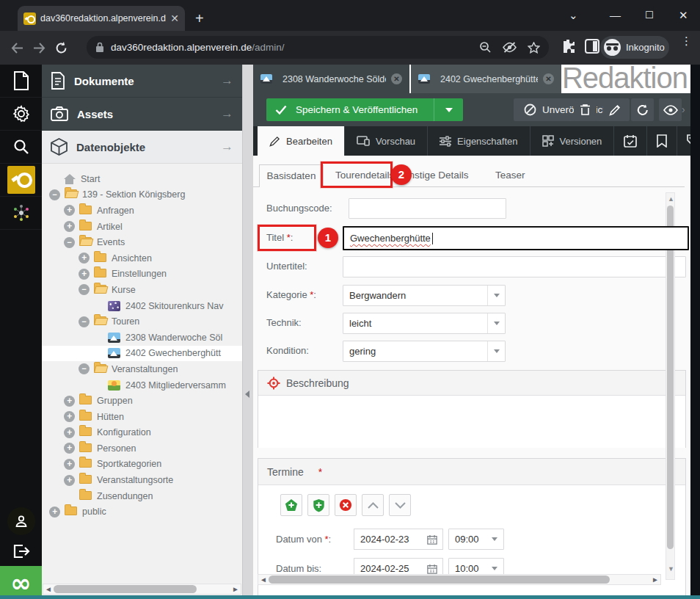 This screenshot has width=700, height=599. Describe the element at coordinates (21, 181) in the screenshot. I see `rail-pimcore-item` at that location.